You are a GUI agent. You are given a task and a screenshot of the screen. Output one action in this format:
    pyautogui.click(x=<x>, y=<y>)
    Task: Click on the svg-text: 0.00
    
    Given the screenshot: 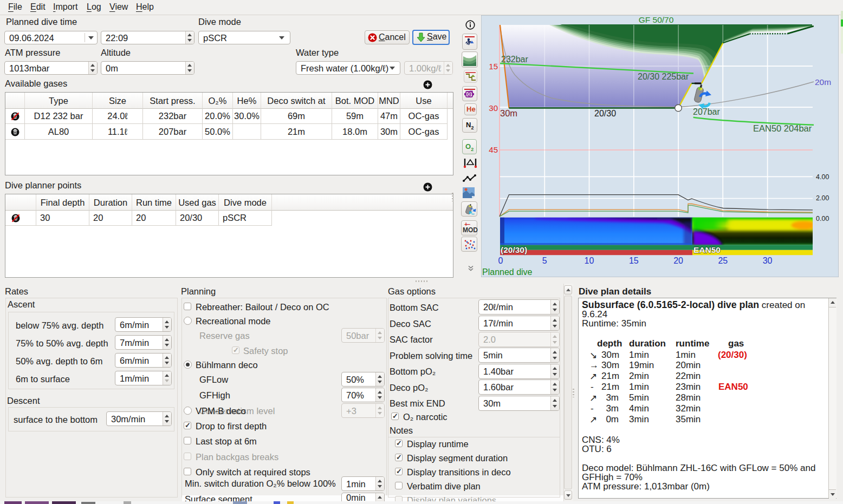 What is the action you would take?
    pyautogui.click(x=822, y=219)
    